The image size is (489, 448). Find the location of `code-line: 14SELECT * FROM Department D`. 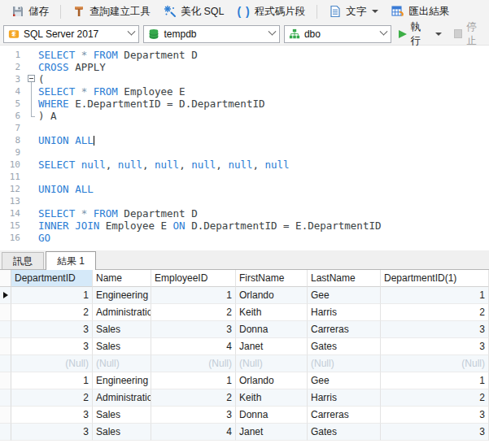

code-line: 14SELECT * FROM Department D is located at coordinates (244, 213).